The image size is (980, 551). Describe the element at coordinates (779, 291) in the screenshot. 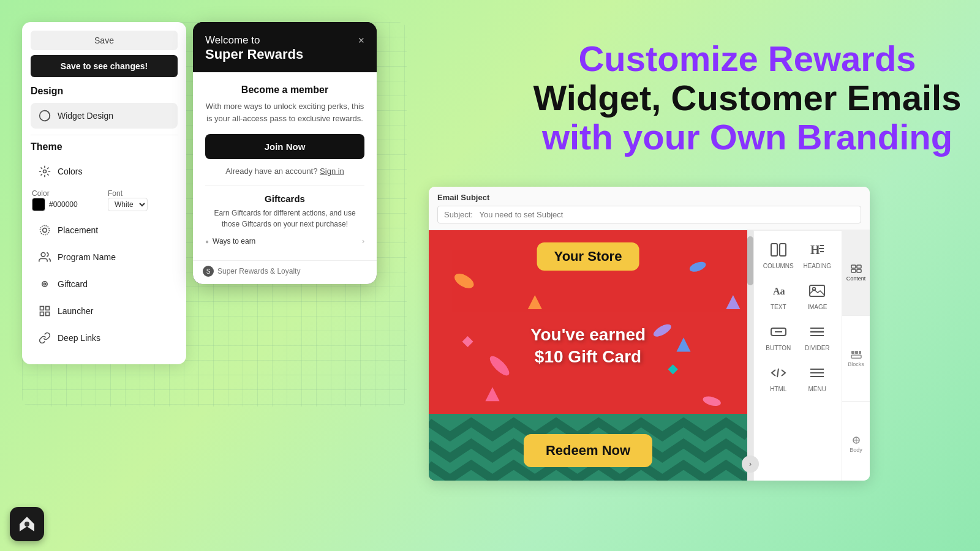

I see `svg-text: Aa` at that location.